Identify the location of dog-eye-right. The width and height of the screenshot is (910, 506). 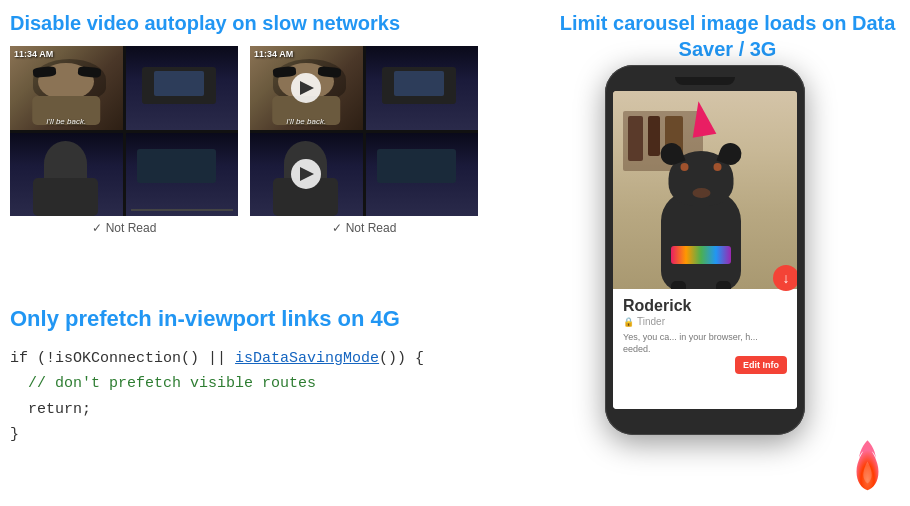
(718, 167).